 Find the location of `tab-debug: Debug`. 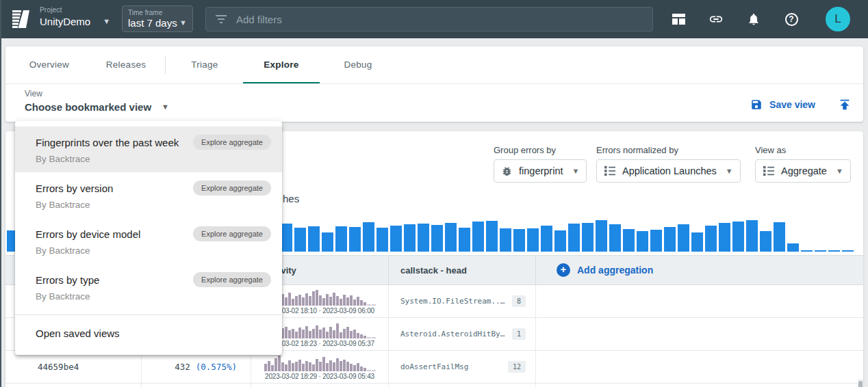

tab-debug: Debug is located at coordinates (358, 65).